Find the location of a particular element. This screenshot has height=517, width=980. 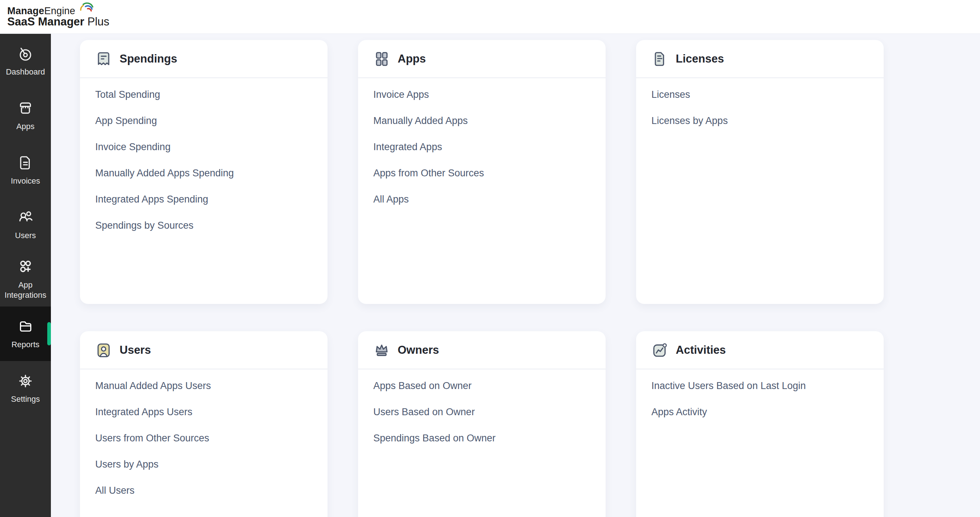

sidebar-item-invoices: Invoices is located at coordinates (25, 170).